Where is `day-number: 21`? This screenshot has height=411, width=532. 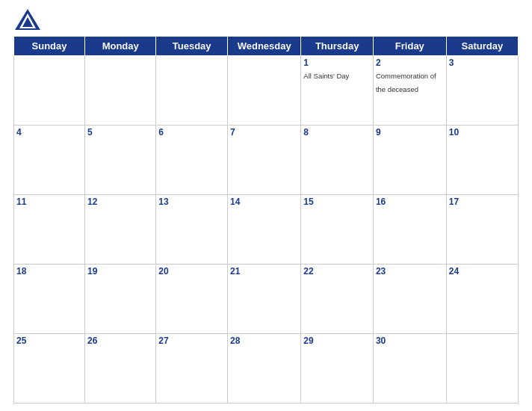
day-number: 21 is located at coordinates (265, 271).